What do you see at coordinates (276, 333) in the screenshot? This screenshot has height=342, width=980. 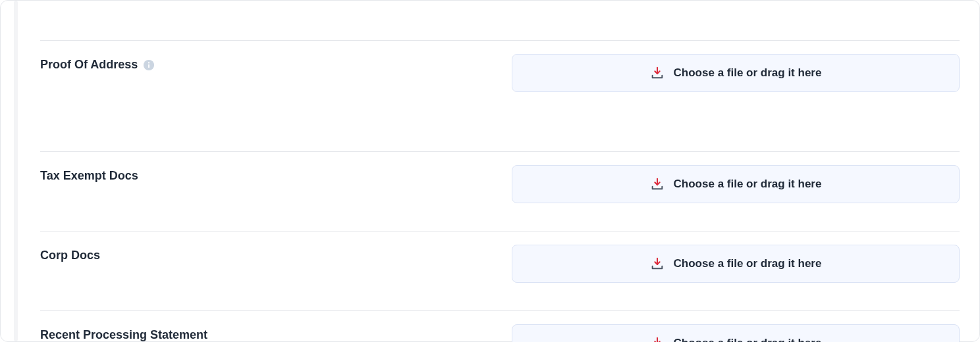 I see `row-label-col: Recent Processing Statement` at bounding box center [276, 333].